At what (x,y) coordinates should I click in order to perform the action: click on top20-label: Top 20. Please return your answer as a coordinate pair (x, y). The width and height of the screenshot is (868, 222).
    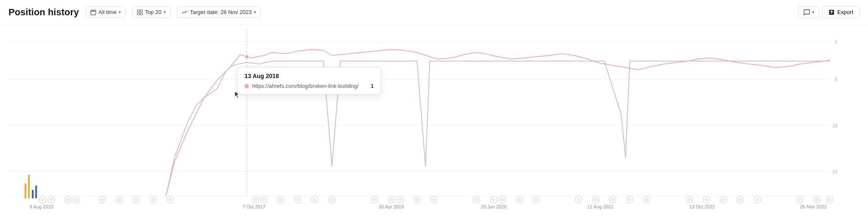
    Looking at the image, I should click on (153, 12).